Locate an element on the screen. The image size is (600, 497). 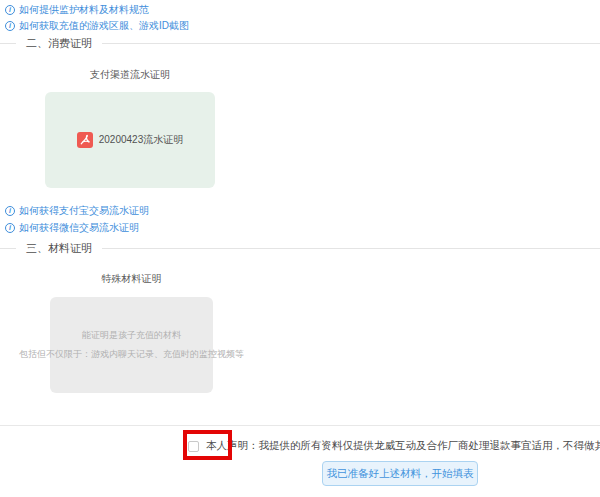
help-link-label: 如何提供监护材料及材料规范 is located at coordinates (84, 10).